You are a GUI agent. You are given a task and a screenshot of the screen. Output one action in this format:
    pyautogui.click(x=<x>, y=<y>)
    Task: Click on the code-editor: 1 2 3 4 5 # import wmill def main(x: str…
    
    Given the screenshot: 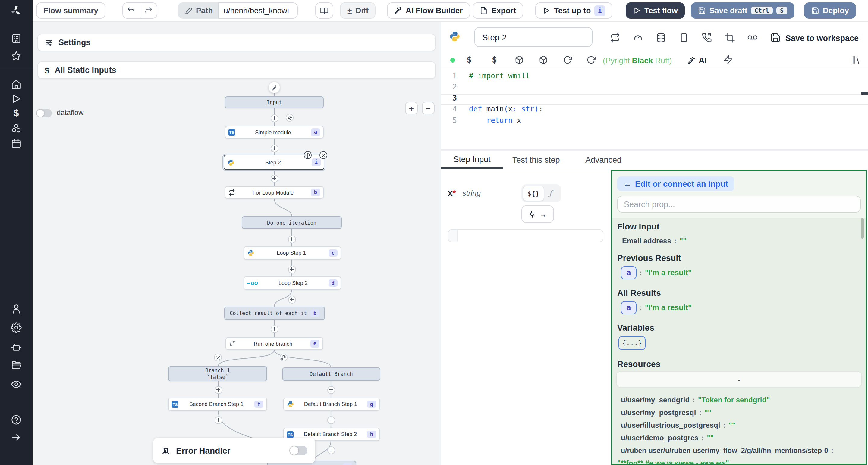 What is the action you would take?
    pyautogui.click(x=654, y=109)
    